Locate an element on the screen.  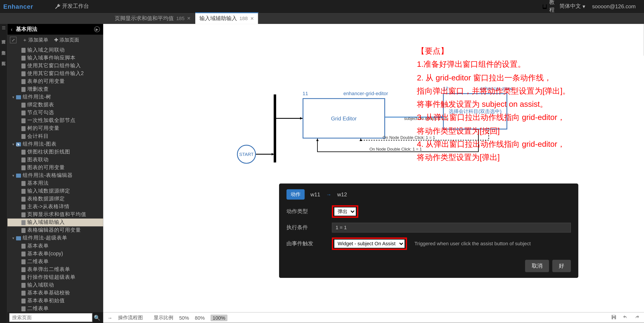
tree-item: 基本表单(copy) is located at coordinates (55, 254).